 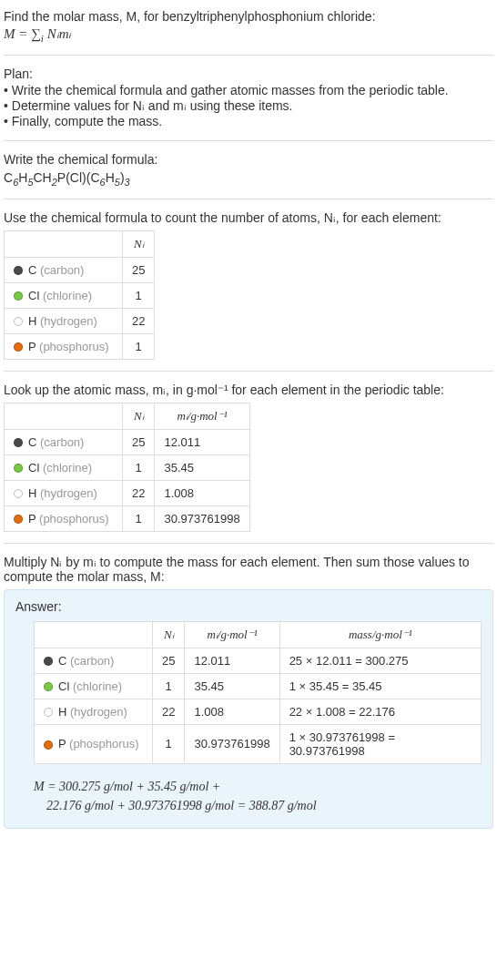 I want to click on cell-mass: 1 × 35.45 = 35.45, so click(x=380, y=686).